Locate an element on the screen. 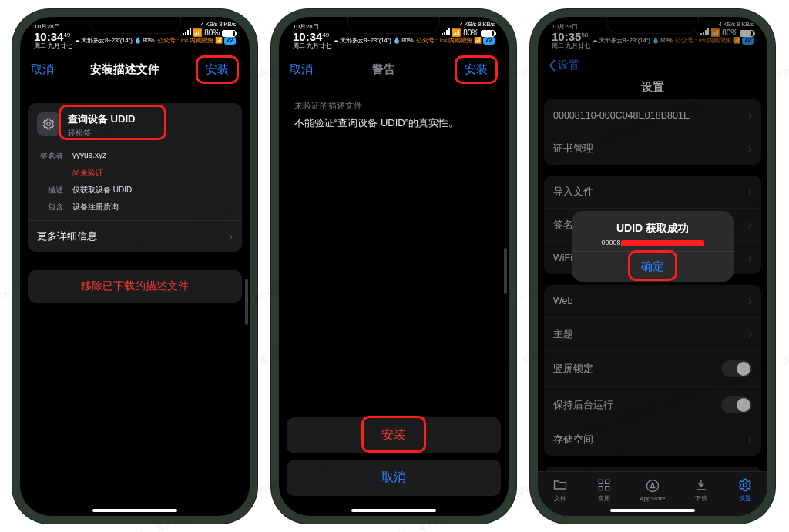 The width and height of the screenshot is (789, 532). nav-bar: 取消 安装描述文件 安装 is located at coordinates (135, 69).